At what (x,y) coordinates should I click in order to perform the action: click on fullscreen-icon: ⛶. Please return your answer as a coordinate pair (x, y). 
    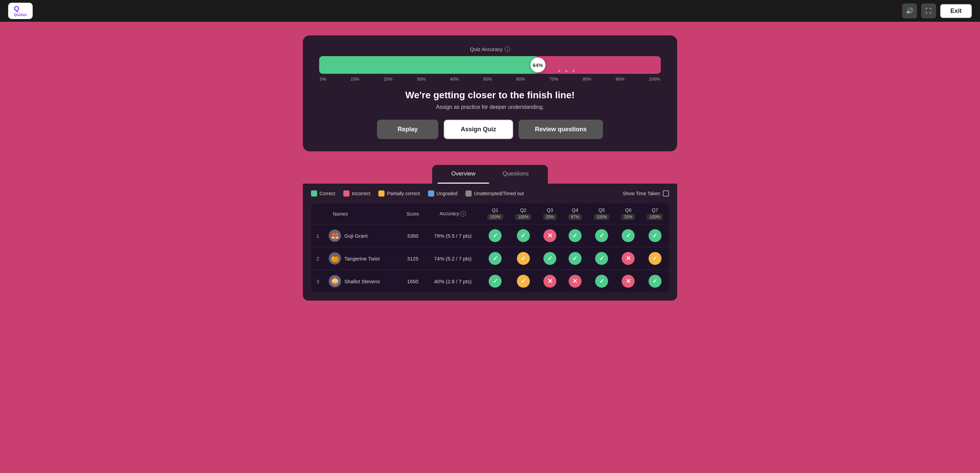
    Looking at the image, I should click on (929, 11).